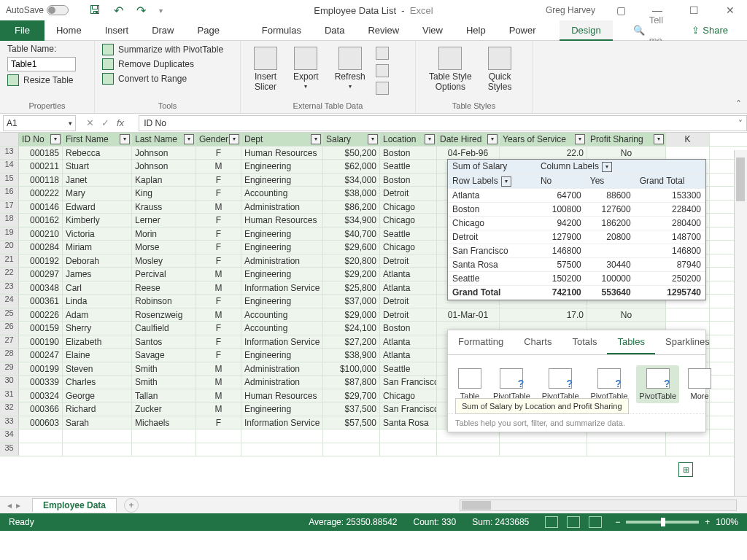 This screenshot has height=560, width=747. I want to click on tab-formulas: Formulas, so click(282, 31).